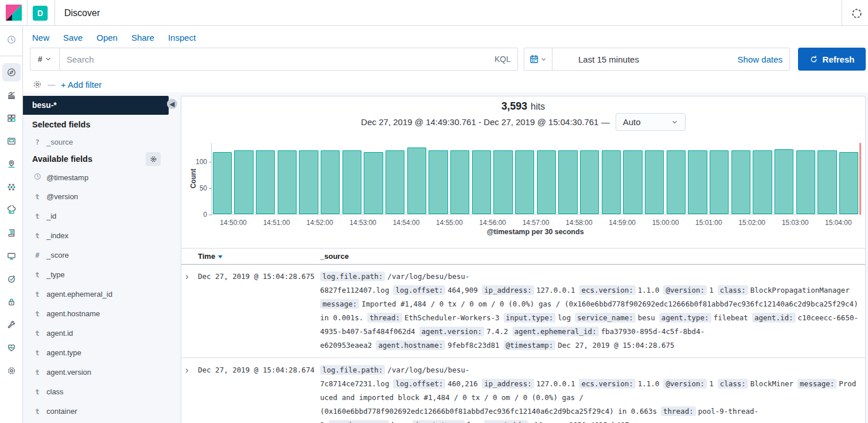  What do you see at coordinates (11, 118) in the screenshot?
I see `rail-item-dashboard` at bounding box center [11, 118].